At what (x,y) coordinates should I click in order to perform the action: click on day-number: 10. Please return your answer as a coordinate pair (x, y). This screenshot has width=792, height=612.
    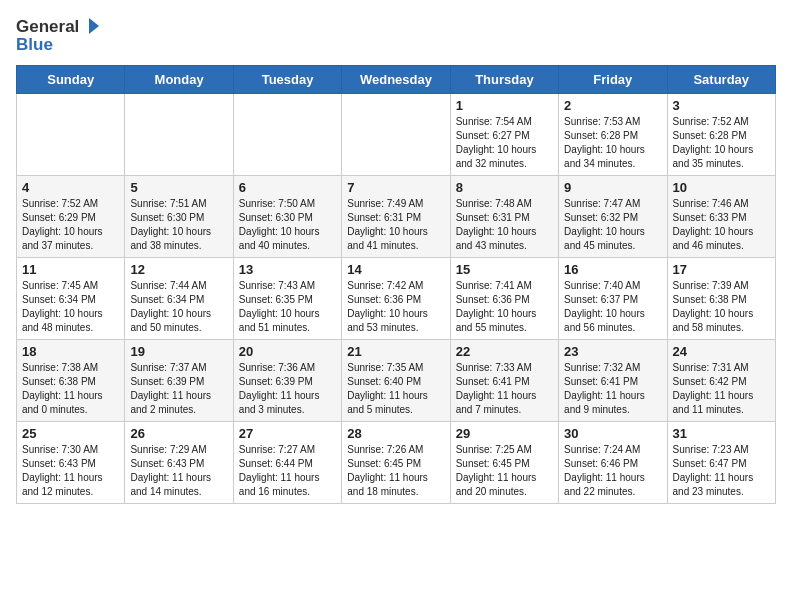
    Looking at the image, I should click on (722, 188).